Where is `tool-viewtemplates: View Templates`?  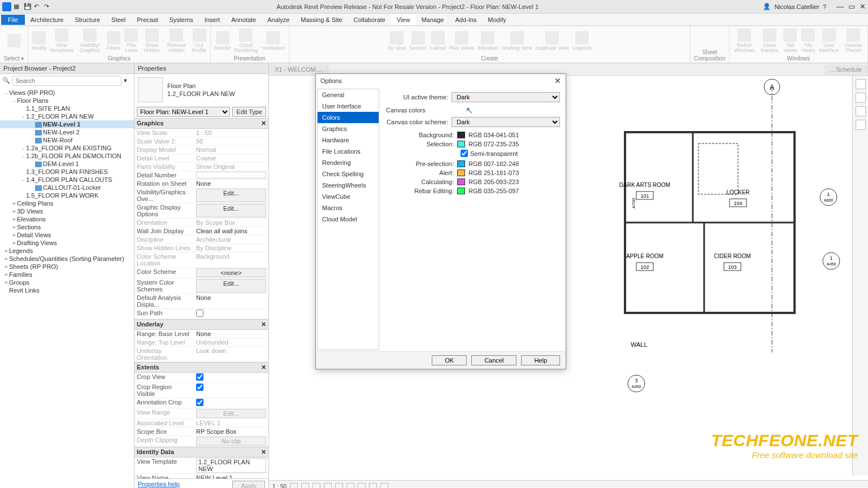
tool-viewtemplates: View Templates is located at coordinates (62, 41).